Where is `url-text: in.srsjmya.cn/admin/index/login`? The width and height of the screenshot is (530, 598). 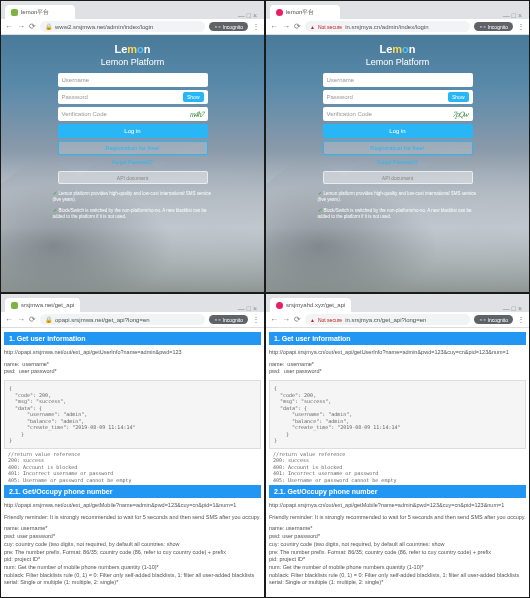
url-text: in.srsjmya.cn/admin/index/login is located at coordinates (386, 27).